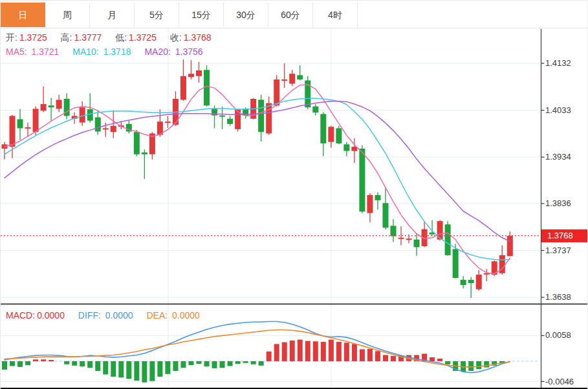 The height and width of the screenshot is (389, 588). What do you see at coordinates (113, 15) in the screenshot?
I see `tab-period-month: 月` at bounding box center [113, 15].